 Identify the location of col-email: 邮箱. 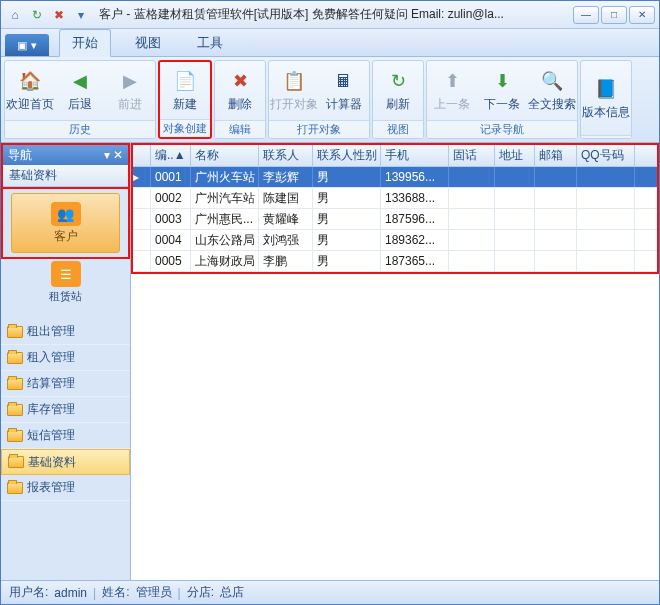
(556, 156).